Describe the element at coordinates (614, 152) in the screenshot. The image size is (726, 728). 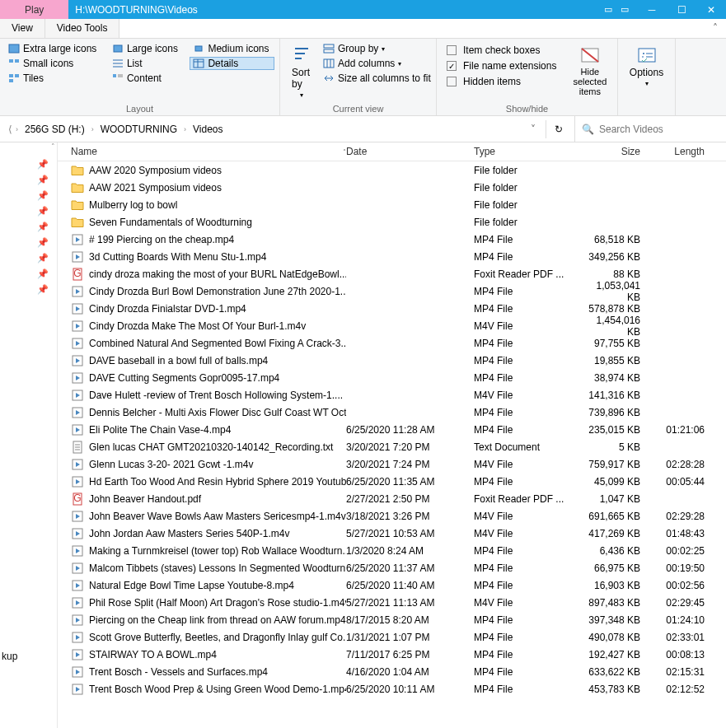
I see `column-size-header: Size` at that location.